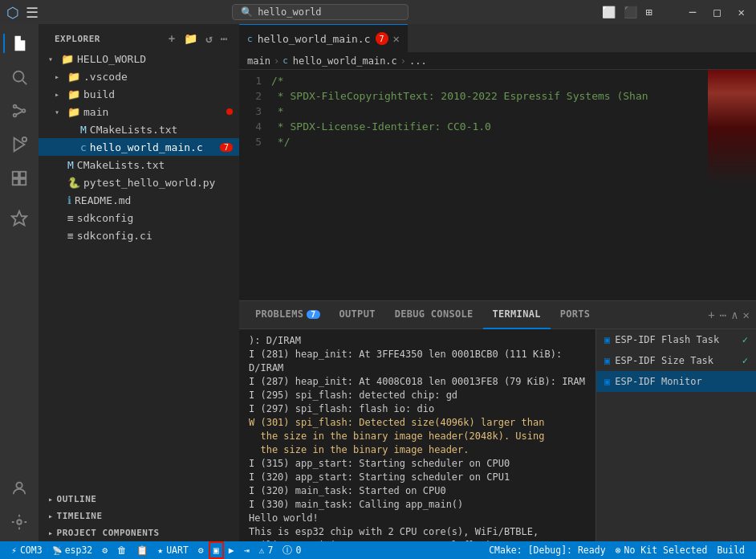 The width and height of the screenshot is (756, 559). Describe the element at coordinates (247, 12) in the screenshot. I see `search-icon: 🔍` at that location.